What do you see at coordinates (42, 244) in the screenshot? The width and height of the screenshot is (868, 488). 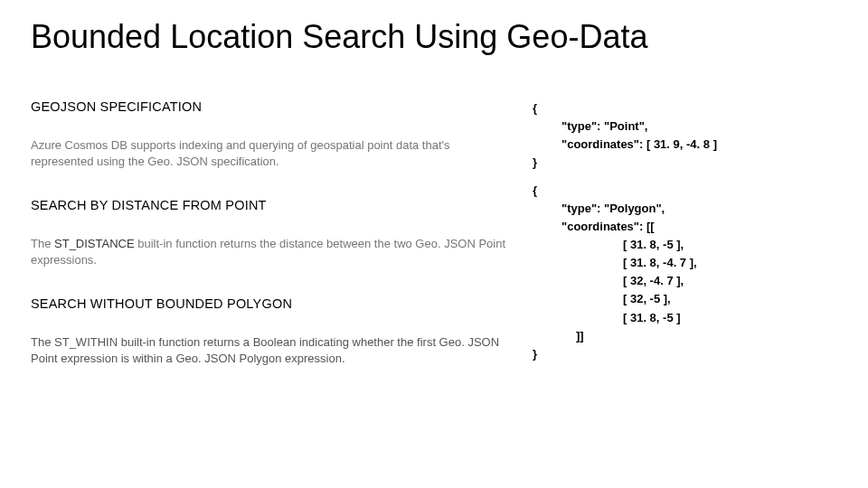 I see `section-2-body-pre: The` at bounding box center [42, 244].